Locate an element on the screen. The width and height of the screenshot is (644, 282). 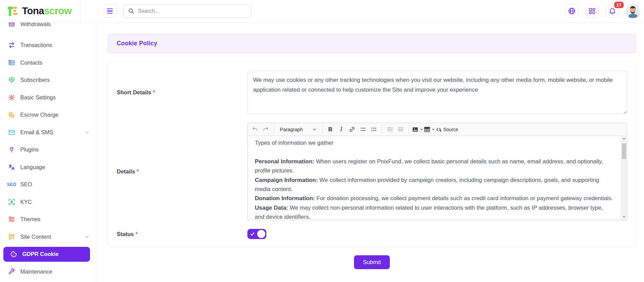
redo-icon is located at coordinates (266, 129).